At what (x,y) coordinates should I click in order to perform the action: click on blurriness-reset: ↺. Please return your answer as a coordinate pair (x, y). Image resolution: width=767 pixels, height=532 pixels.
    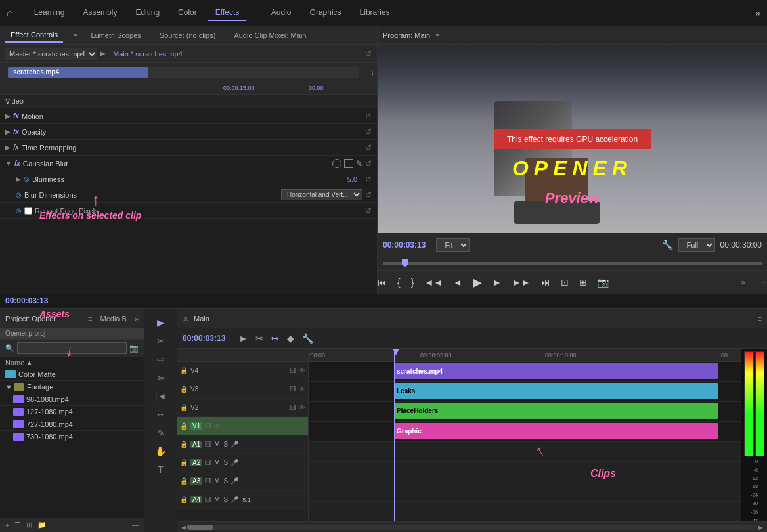
    Looking at the image, I should click on (368, 179).